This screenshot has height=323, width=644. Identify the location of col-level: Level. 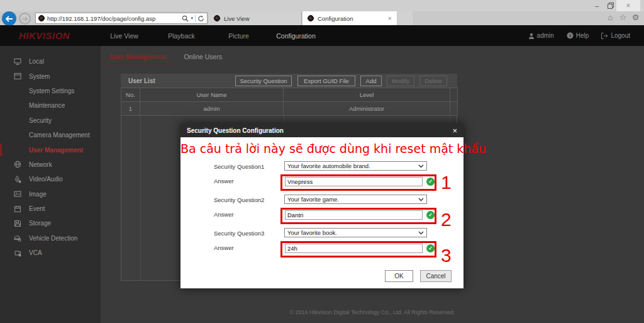
(367, 95).